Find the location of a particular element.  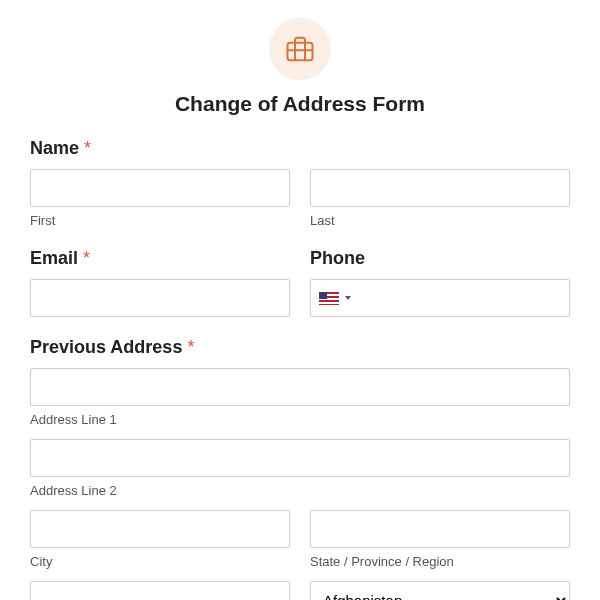

name-section: Name * First Last is located at coordinates (300, 183).